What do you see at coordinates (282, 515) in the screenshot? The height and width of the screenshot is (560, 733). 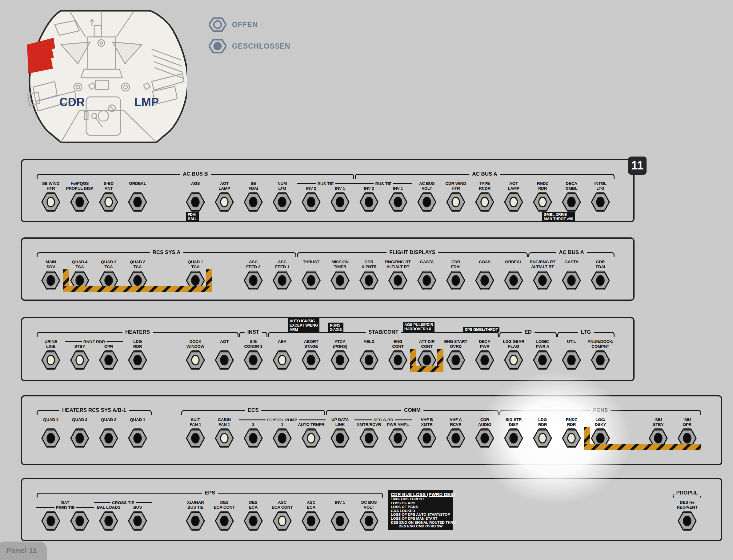 I see `breaker-asc-eca-cont: ASCECA CONT` at bounding box center [282, 515].